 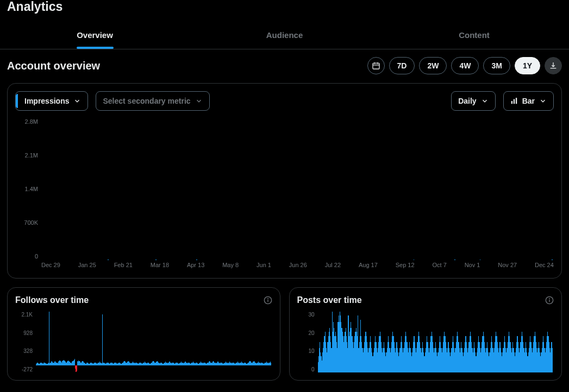 I want to click on download-icon, so click(x=553, y=66).